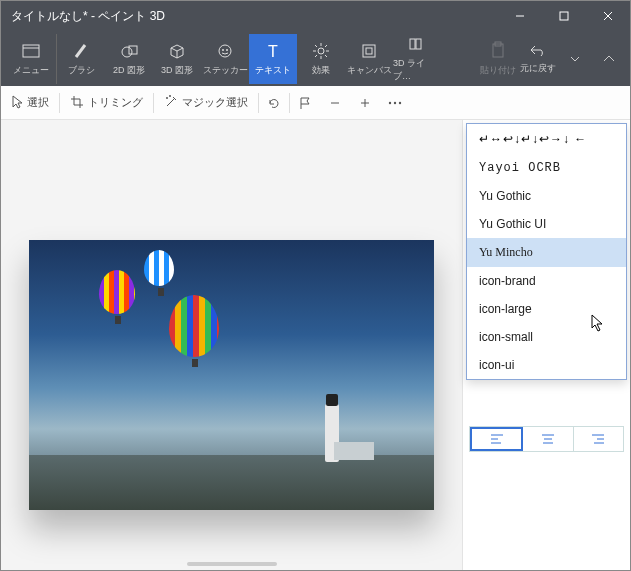  I want to click on sticker-icon, so click(225, 51).